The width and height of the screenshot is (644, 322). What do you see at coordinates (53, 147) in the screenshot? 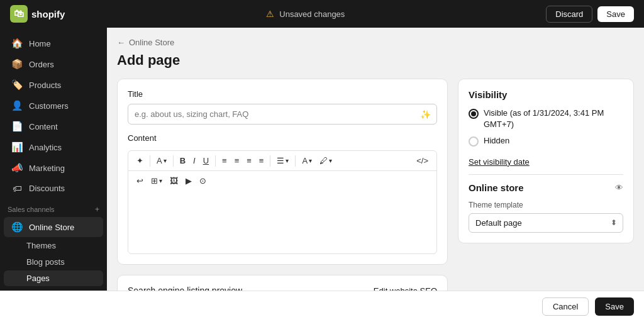
I see `sidebar-item-analytics: 📊 Analytics` at bounding box center [53, 147].